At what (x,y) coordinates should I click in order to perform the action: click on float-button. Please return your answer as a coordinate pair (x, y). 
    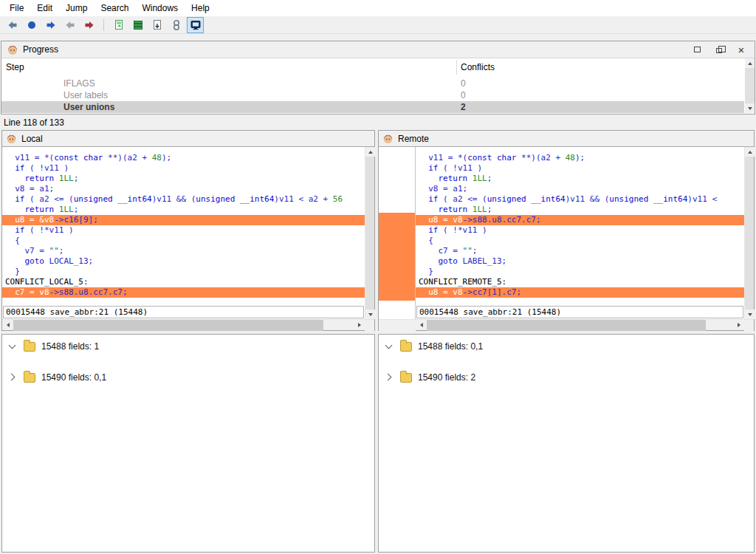
    Looking at the image, I should click on (719, 49).